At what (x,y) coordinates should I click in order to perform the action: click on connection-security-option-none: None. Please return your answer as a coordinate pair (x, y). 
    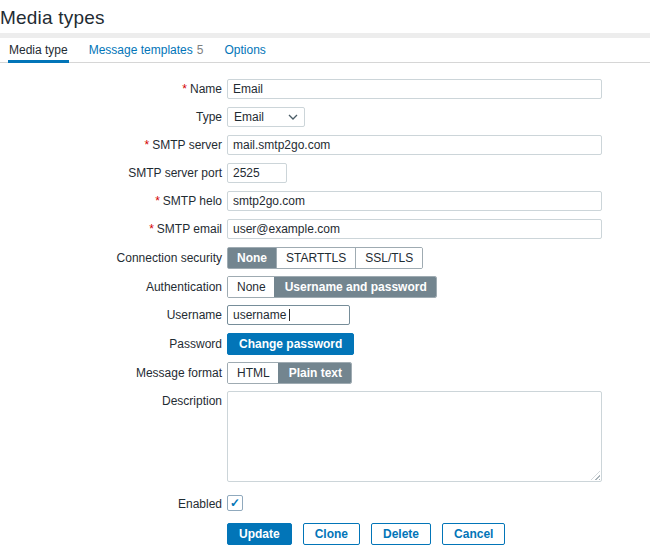
    Looking at the image, I should click on (252, 258).